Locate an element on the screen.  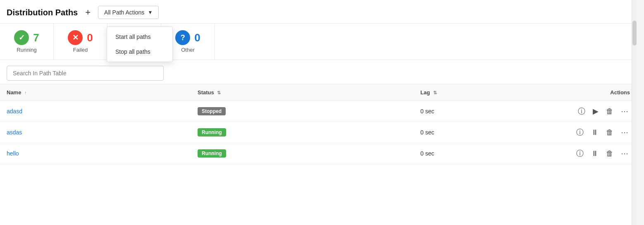
other-icon: ? is located at coordinates (183, 38).